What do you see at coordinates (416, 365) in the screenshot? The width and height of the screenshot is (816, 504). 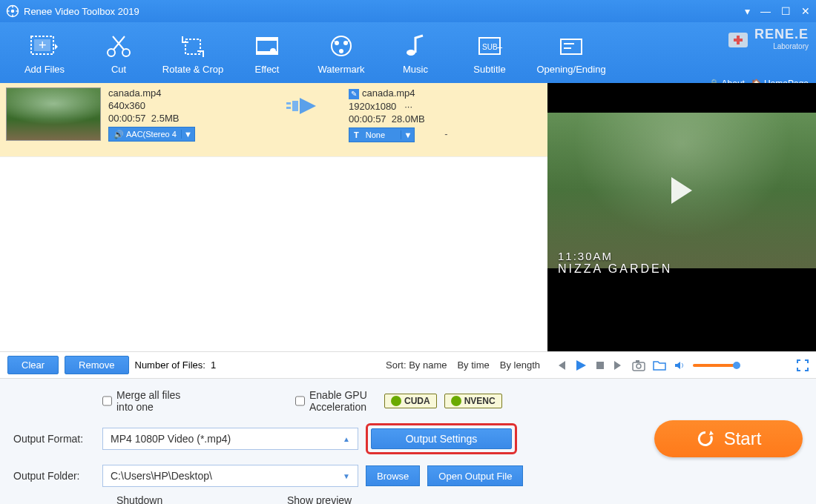 I see `sort-label: Sort: By name` at bounding box center [416, 365].